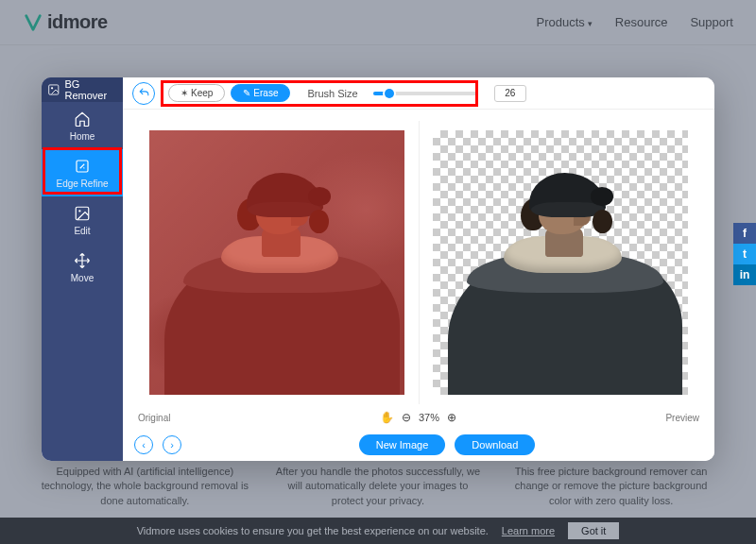 The image size is (756, 544). What do you see at coordinates (82, 126) in the screenshot?
I see `sidebar-item-home: Home` at bounding box center [82, 126].